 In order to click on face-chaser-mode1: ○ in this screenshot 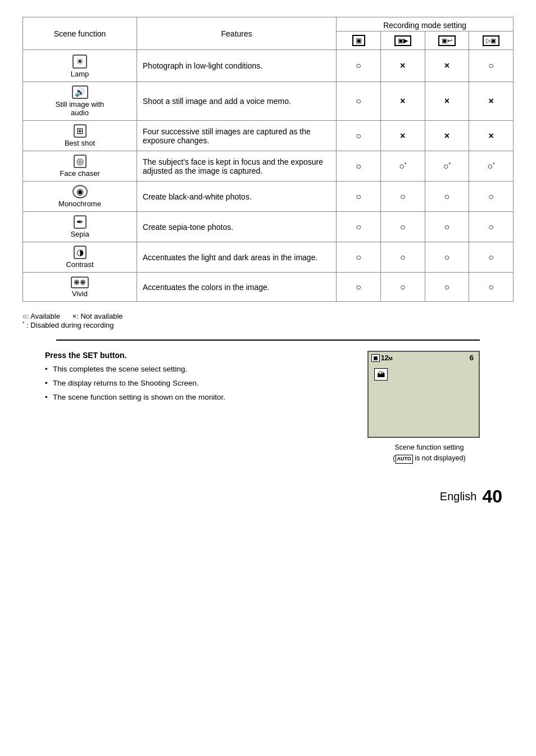, I will do `click(358, 166)`.